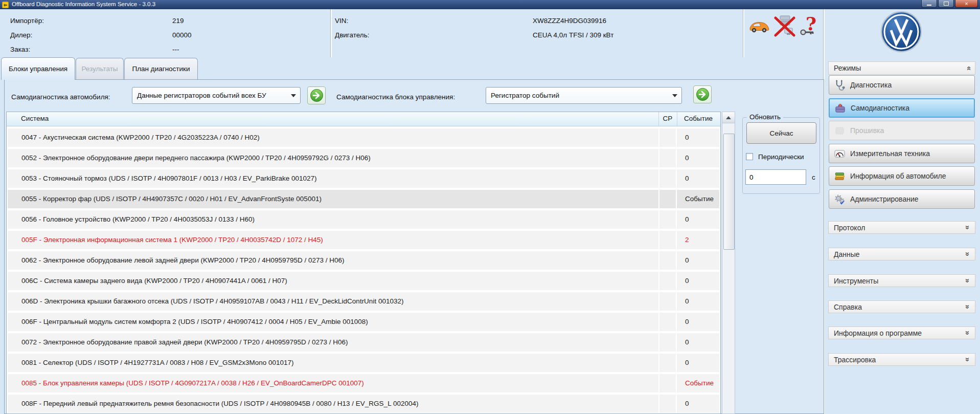  What do you see at coordinates (35, 119) in the screenshot?
I see `column-system: Система` at bounding box center [35, 119].